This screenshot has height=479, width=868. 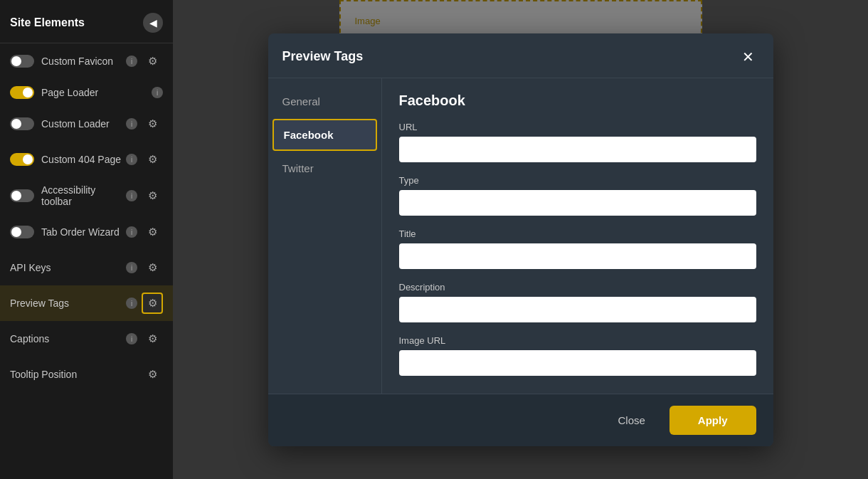 I want to click on type-input, so click(x=578, y=203).